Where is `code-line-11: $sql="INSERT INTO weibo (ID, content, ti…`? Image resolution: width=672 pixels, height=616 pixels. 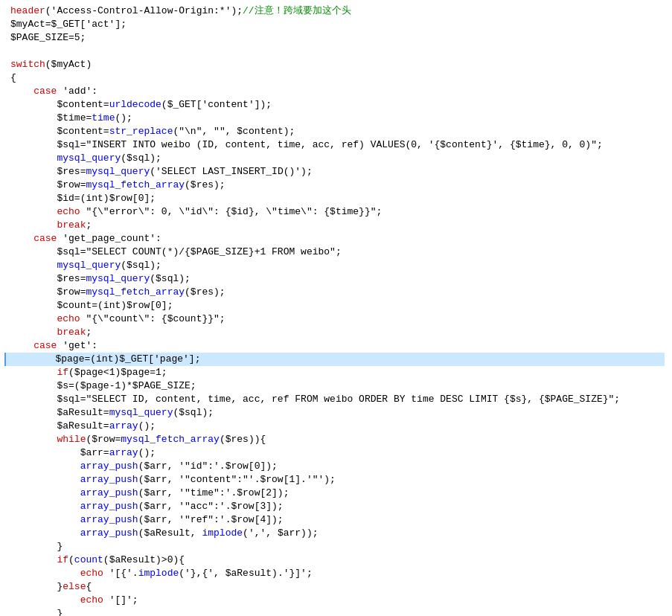 code-line-11: $sql="INSERT INTO weibo (ID, content, ti… is located at coordinates (336, 145).